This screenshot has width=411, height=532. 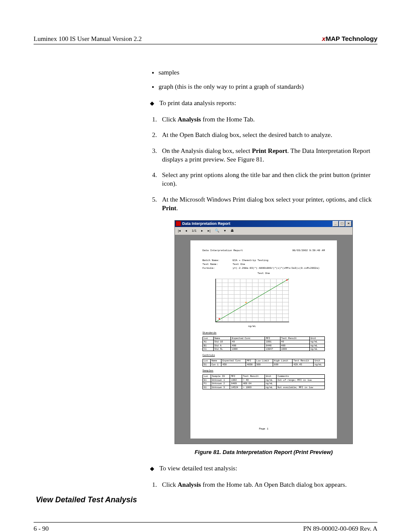 I want to click on step-item: Click Analysis from the Home Tab., so click(x=268, y=119).